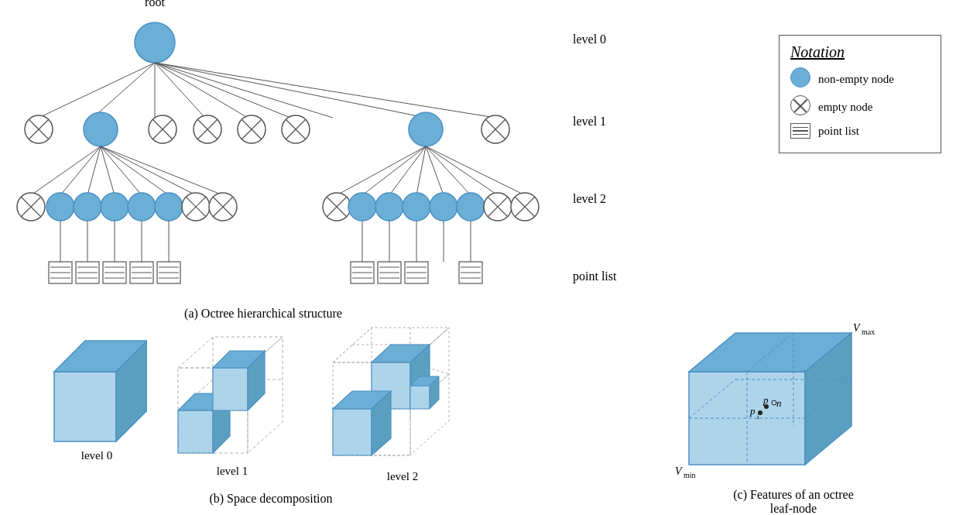 Image resolution: width=980 pixels, height=515 pixels. Describe the element at coordinates (800, 107) in the screenshot. I see `empty-node-icon` at that location.